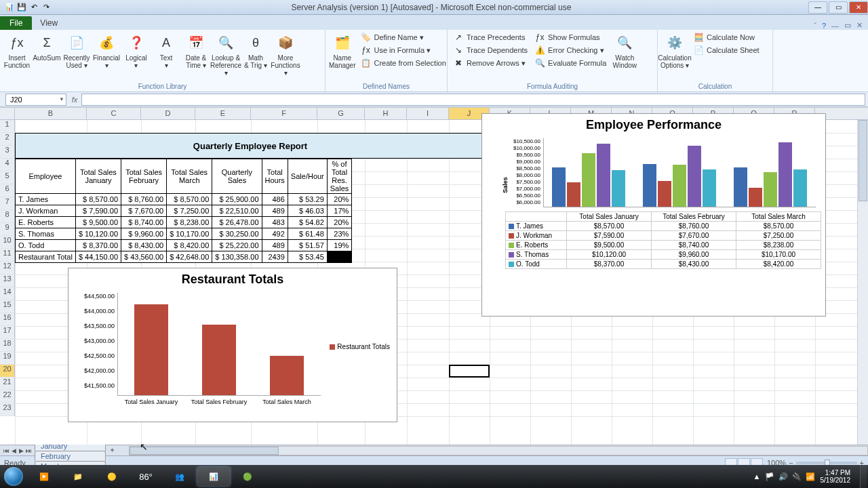  Describe the element at coordinates (7, 268) in the screenshot. I see `row-header-12: 12` at that location.